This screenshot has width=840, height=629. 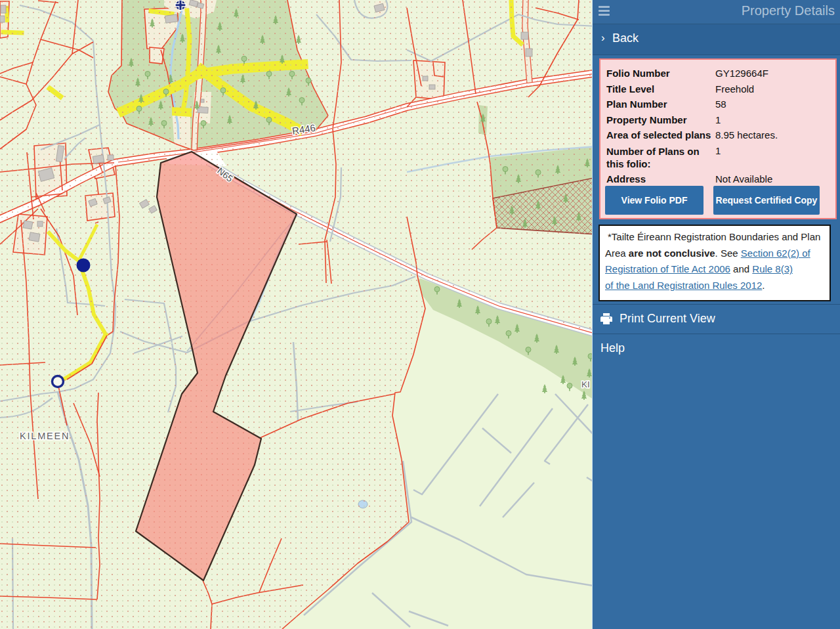 I want to click on svg-text: KILMEEN, so click(x=45, y=436).